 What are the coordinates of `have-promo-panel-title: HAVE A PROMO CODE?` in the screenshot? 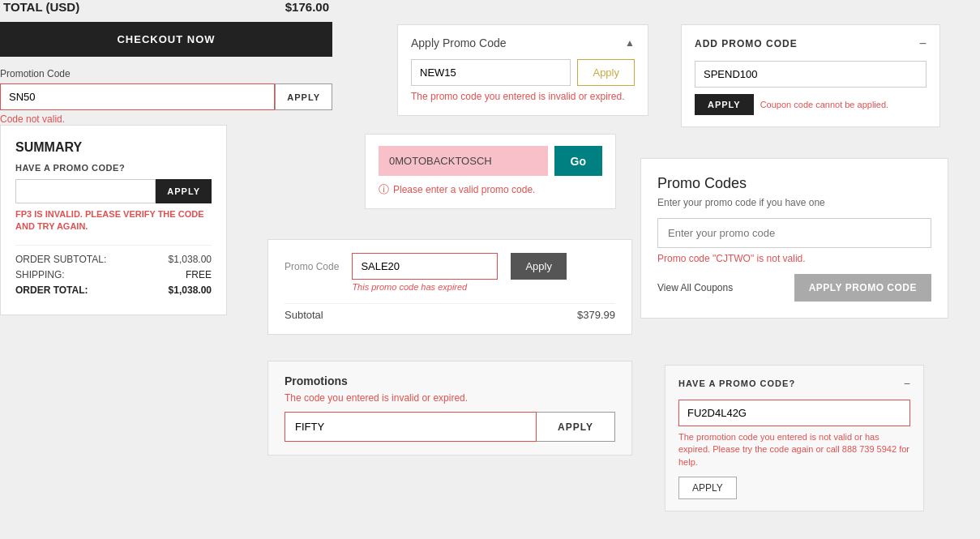 It's located at (737, 383).